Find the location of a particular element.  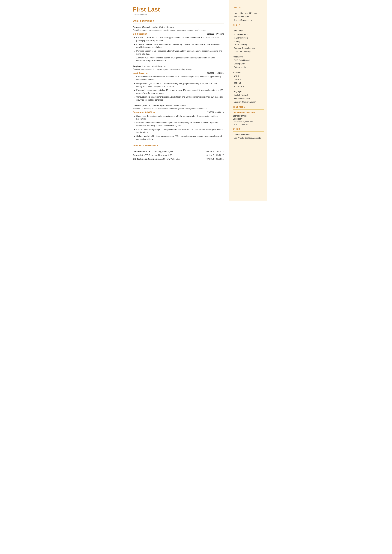

education-school: University of New York is located at coordinates (248, 113).